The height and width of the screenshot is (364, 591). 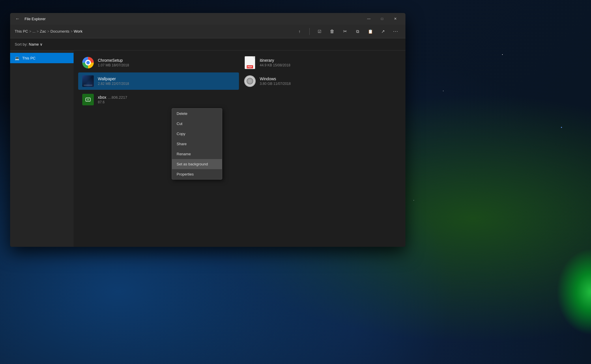 I want to click on pdf-icon-graphic: PDF, so click(x=250, y=63).